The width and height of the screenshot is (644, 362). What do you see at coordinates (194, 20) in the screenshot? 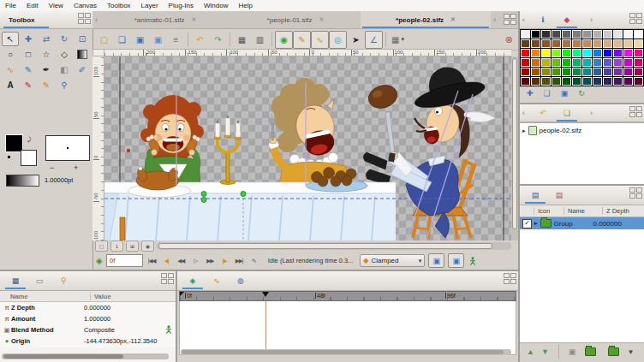
I see `close-icon: ✕` at bounding box center [194, 20].